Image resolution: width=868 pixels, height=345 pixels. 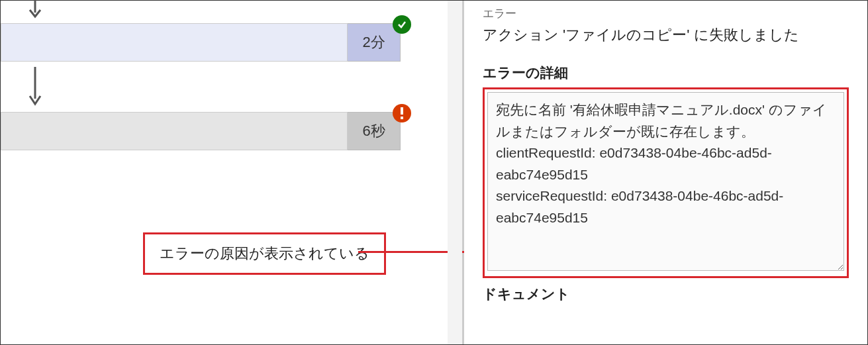 What do you see at coordinates (265, 254) in the screenshot?
I see `annotation-callout: エラーの原因が表示されている` at bounding box center [265, 254].